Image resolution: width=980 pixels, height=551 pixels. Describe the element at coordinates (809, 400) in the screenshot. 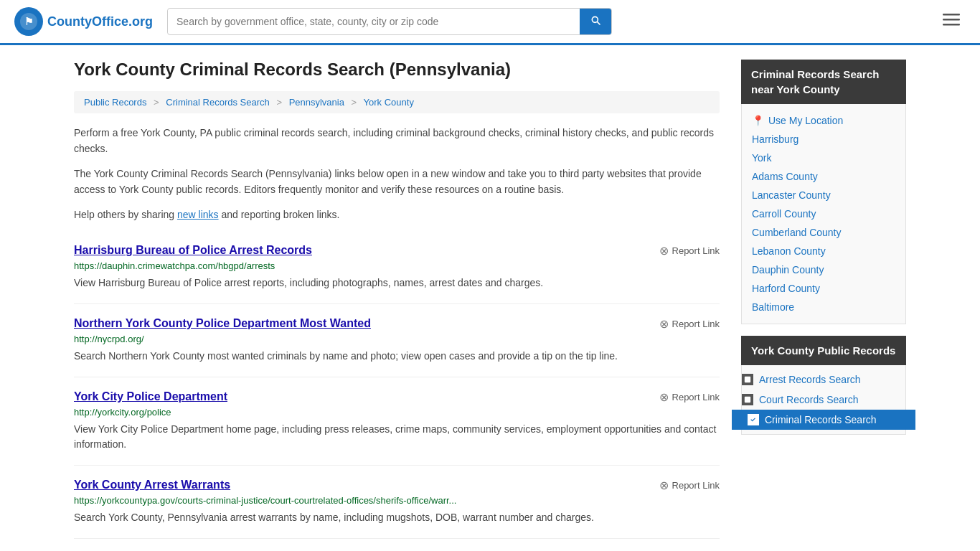

I see `sidebar-link-label: Court Records Search` at that location.